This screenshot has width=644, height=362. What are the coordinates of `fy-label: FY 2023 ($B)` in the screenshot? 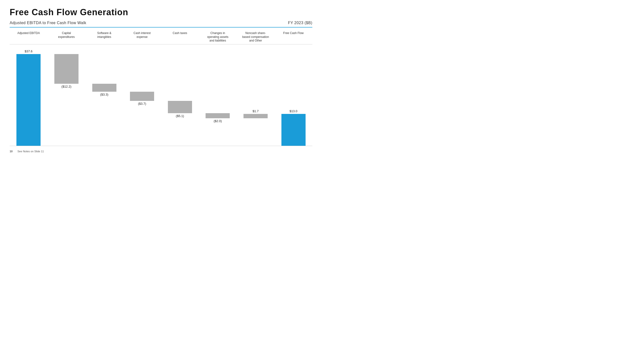 It's located at (300, 23).